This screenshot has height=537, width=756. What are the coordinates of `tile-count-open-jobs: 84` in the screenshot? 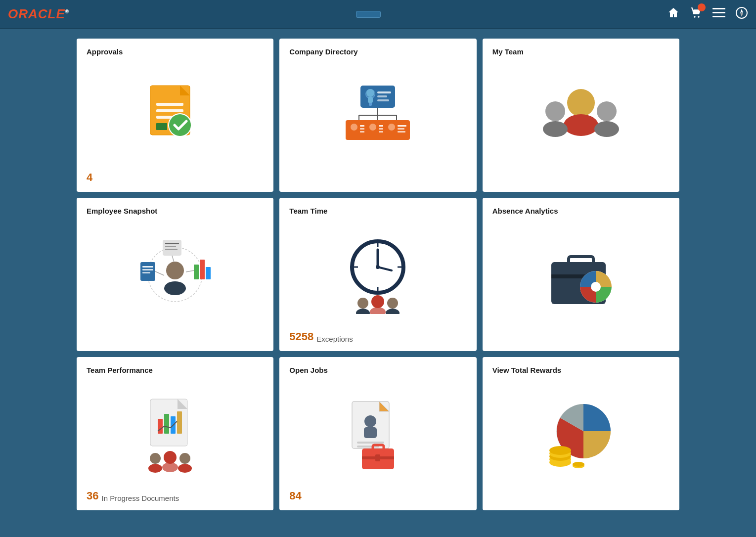 It's located at (295, 496).